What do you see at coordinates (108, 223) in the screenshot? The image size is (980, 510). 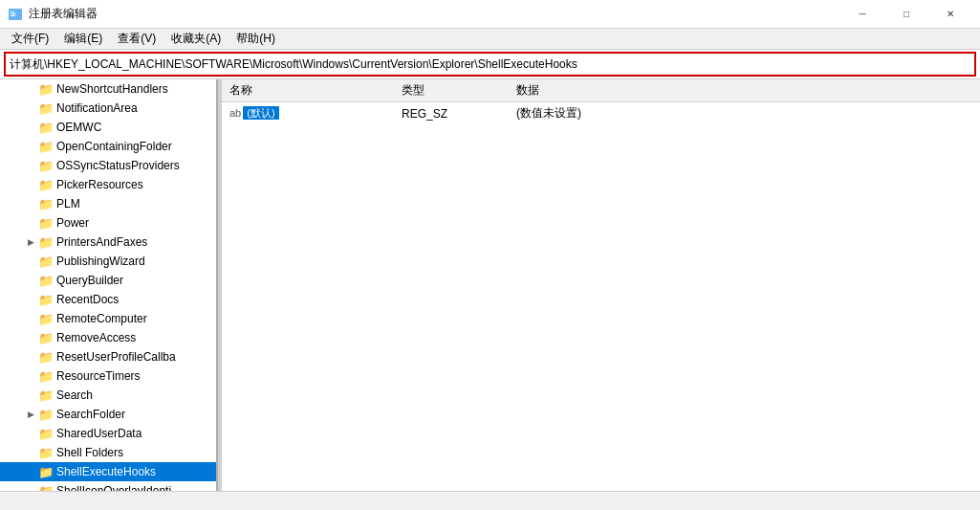 I see `tree-item: 📁Power` at bounding box center [108, 223].